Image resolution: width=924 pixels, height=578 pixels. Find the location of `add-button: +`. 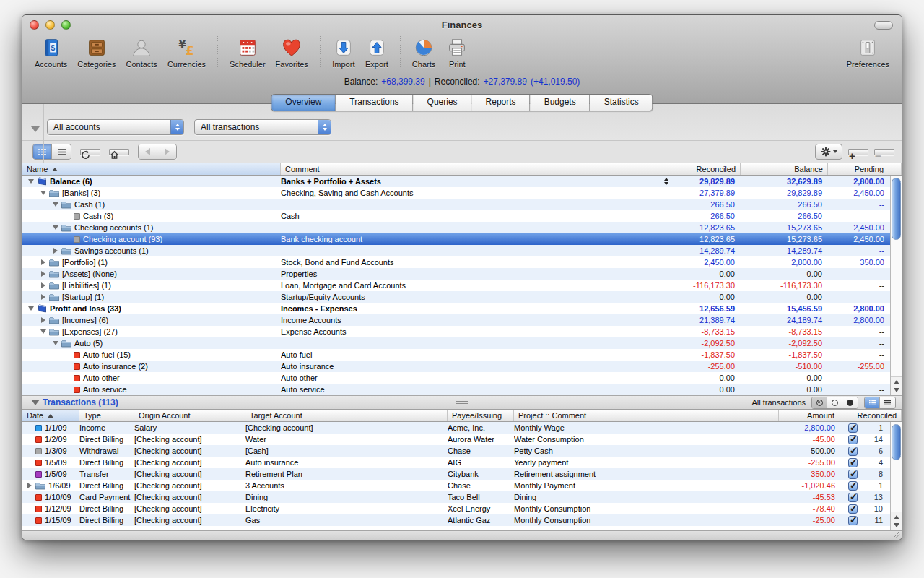

add-button: + is located at coordinates (858, 152).